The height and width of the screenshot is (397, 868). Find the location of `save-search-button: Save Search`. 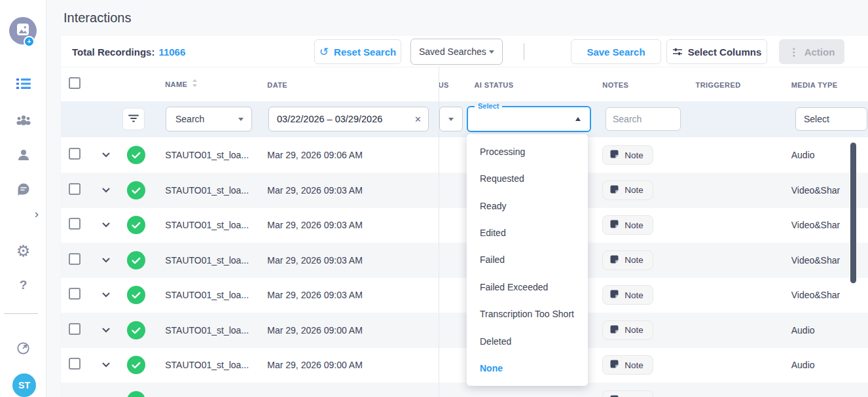

save-search-button: Save Search is located at coordinates (616, 52).